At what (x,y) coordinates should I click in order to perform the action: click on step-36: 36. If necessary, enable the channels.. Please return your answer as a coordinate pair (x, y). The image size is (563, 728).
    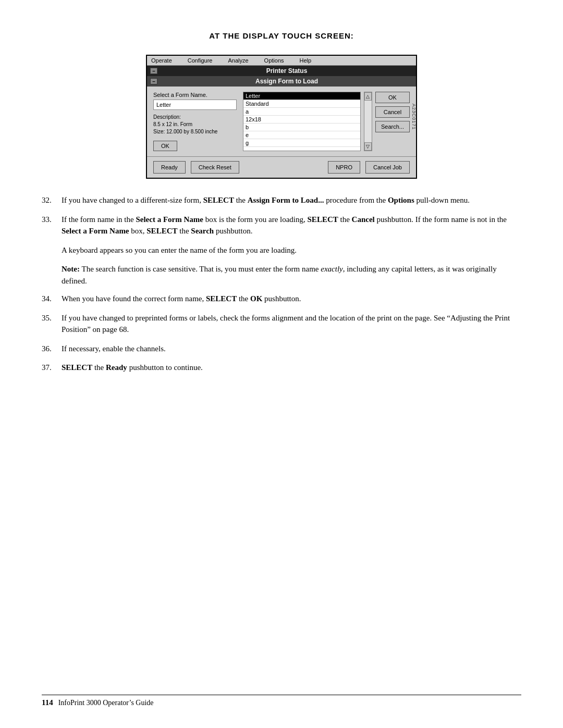
    Looking at the image, I should click on (282, 349).